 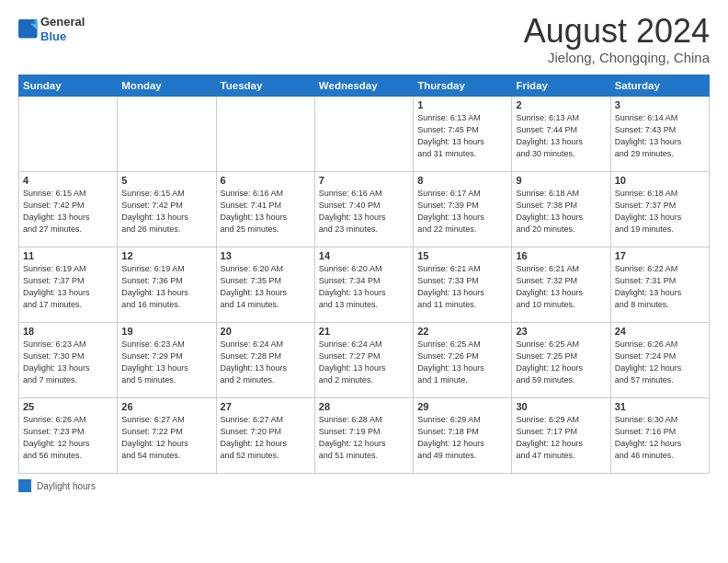 I want to click on calendar-cell: 20Sunrise: 6:24 AM Sunset: 7:28 PM Dayli…, so click(x=265, y=361).